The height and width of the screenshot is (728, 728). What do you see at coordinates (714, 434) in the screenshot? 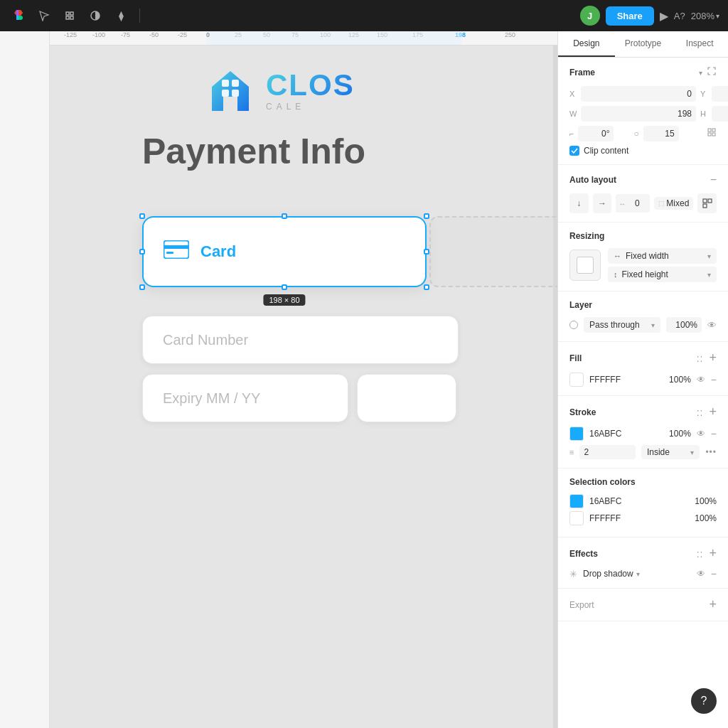
I see `stroke-remove: −` at bounding box center [714, 434].